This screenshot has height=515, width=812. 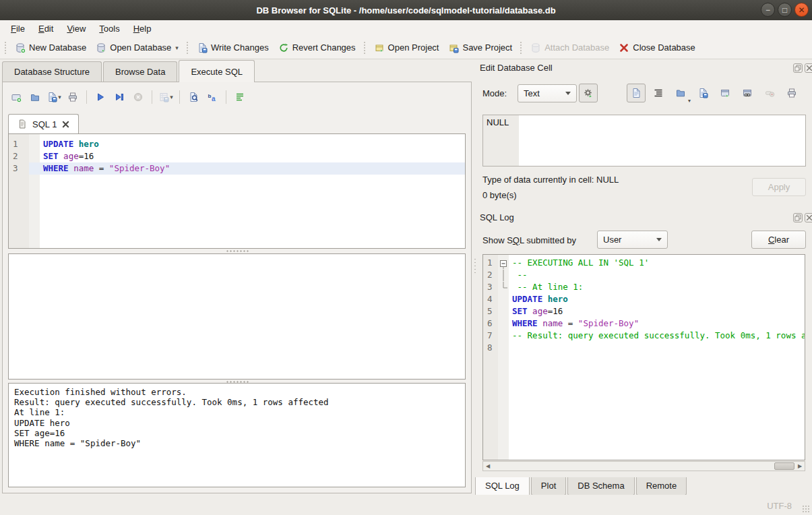 I want to click on open-in-app-button, so click(x=725, y=93).